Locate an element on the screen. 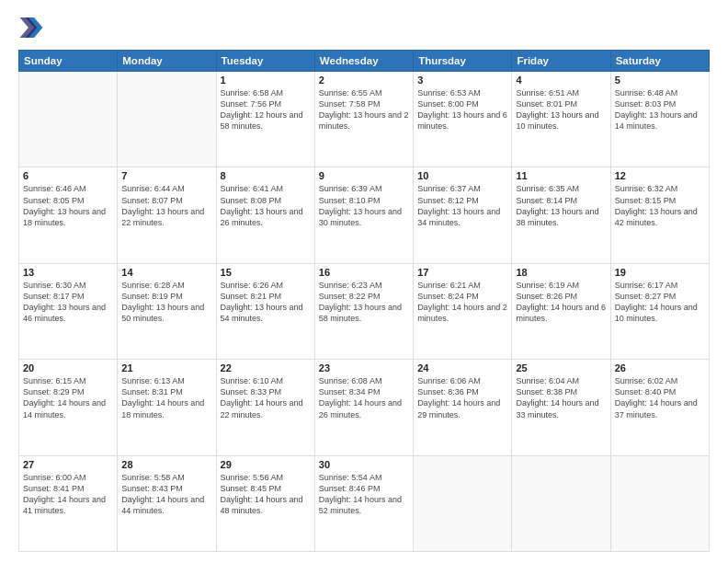 The height and width of the screenshot is (563, 728). calendar-cell: 23Sunrise: 6:08 AM Sunset: 8:34 PM Dayli… is located at coordinates (364, 408).